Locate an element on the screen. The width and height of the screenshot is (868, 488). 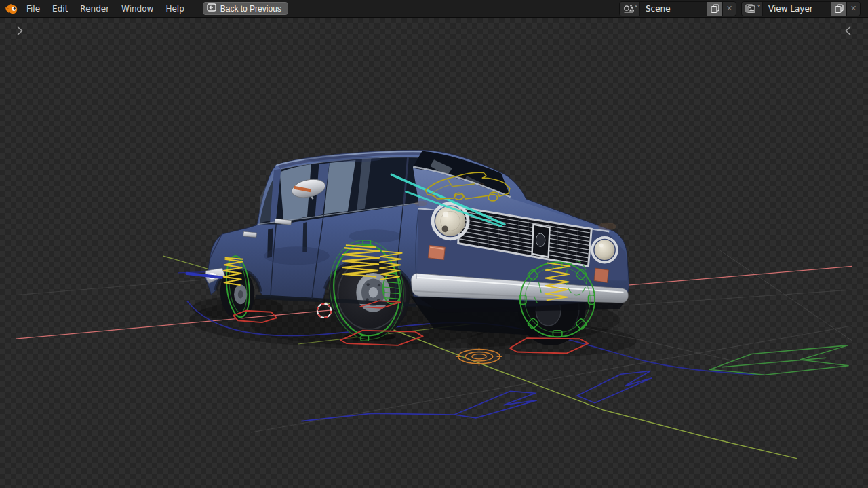
menu-edit: Edit is located at coordinates (60, 9).